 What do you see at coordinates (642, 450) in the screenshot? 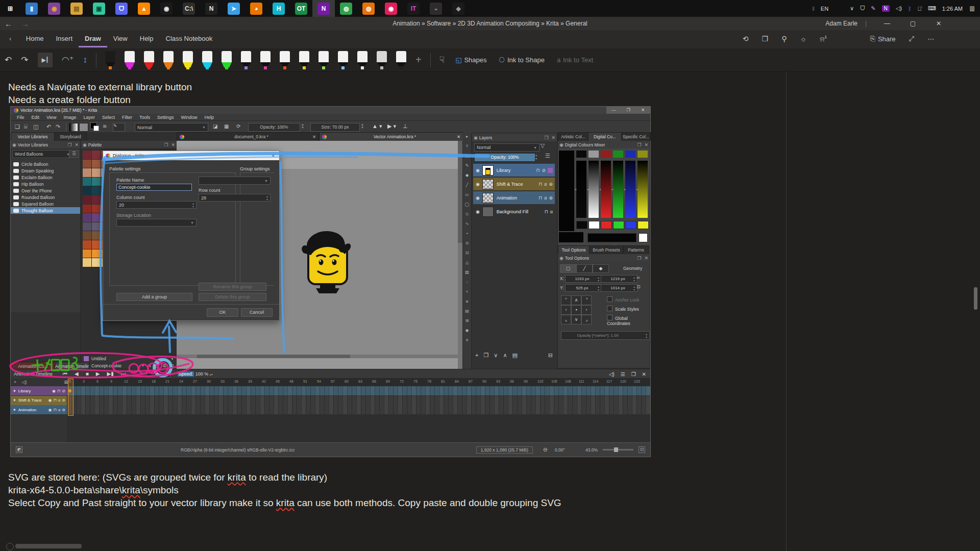
I see `zoom-fit-icon: ⊡` at bounding box center [642, 450].